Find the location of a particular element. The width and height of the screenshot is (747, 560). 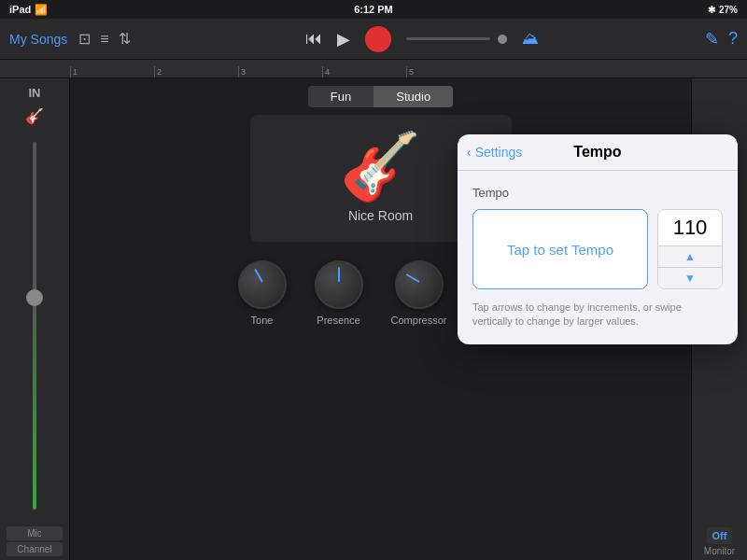

tempo-down-button: ▼ is located at coordinates (690, 278).